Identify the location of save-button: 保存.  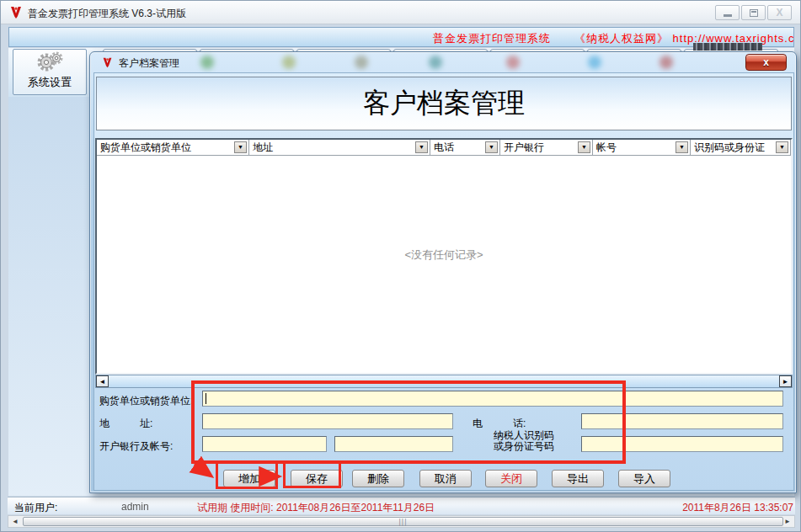
(317, 478).